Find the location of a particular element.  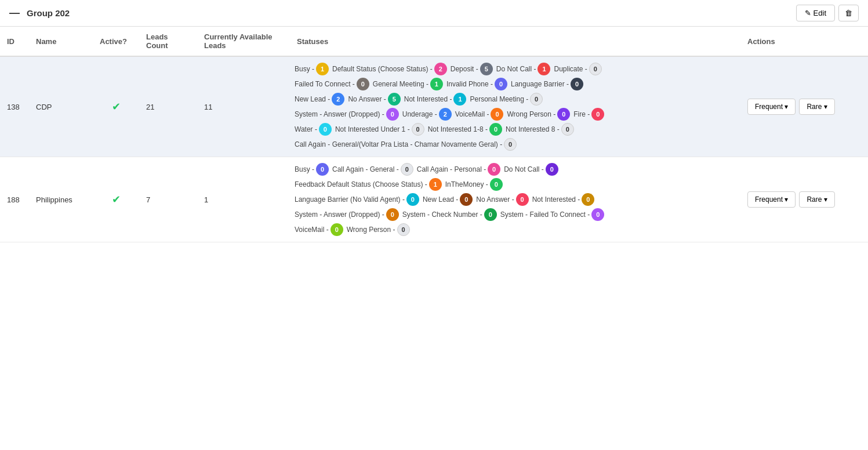

cell-id: 138 is located at coordinates (14, 107).